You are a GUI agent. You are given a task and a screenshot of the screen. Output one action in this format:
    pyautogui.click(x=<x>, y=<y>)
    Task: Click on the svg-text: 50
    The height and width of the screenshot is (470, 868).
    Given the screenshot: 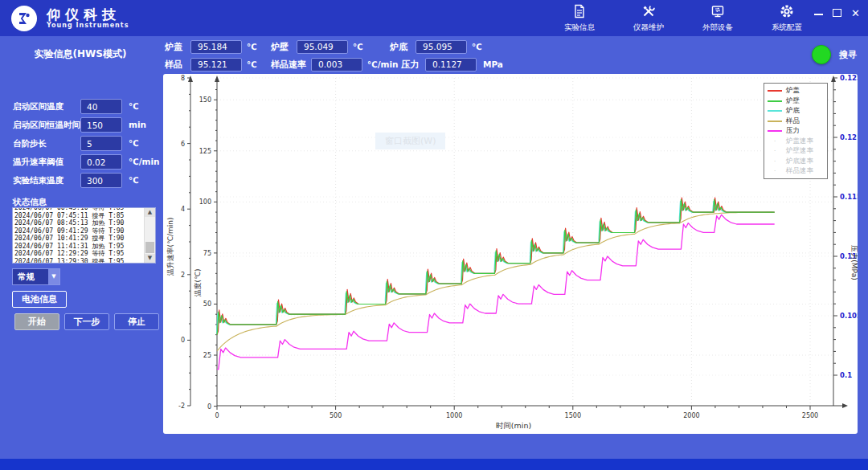 What is the action you would take?
    pyautogui.click(x=207, y=304)
    